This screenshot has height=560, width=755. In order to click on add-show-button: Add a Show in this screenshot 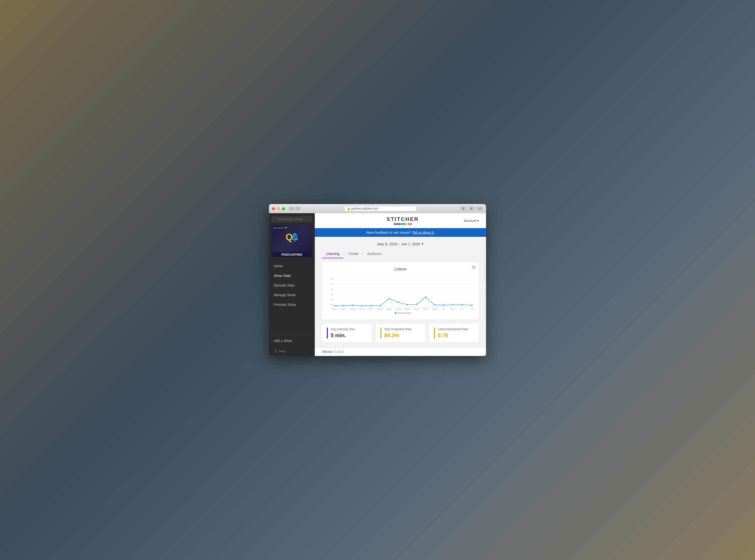, I will do `click(292, 341)`.